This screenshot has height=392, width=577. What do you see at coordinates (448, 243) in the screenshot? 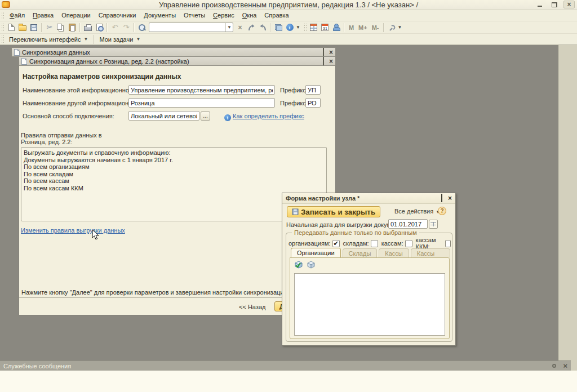
I see `kkm-checkbox` at bounding box center [448, 243].